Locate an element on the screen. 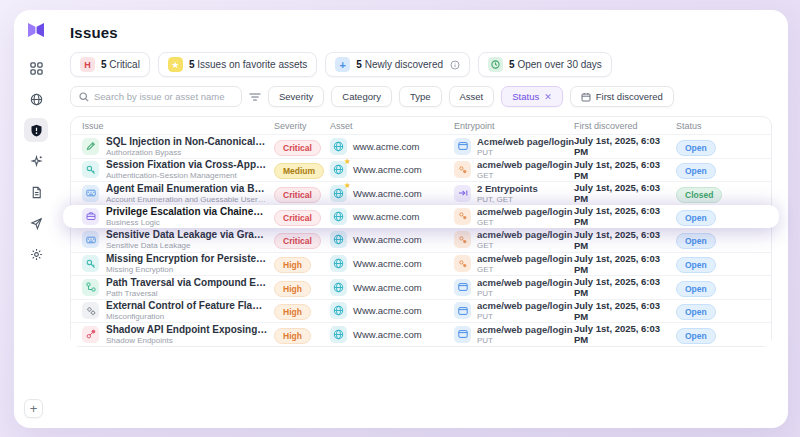 This screenshot has width=800, height=437. stat-open-over-30: 5 Open over 30 days is located at coordinates (545, 64).